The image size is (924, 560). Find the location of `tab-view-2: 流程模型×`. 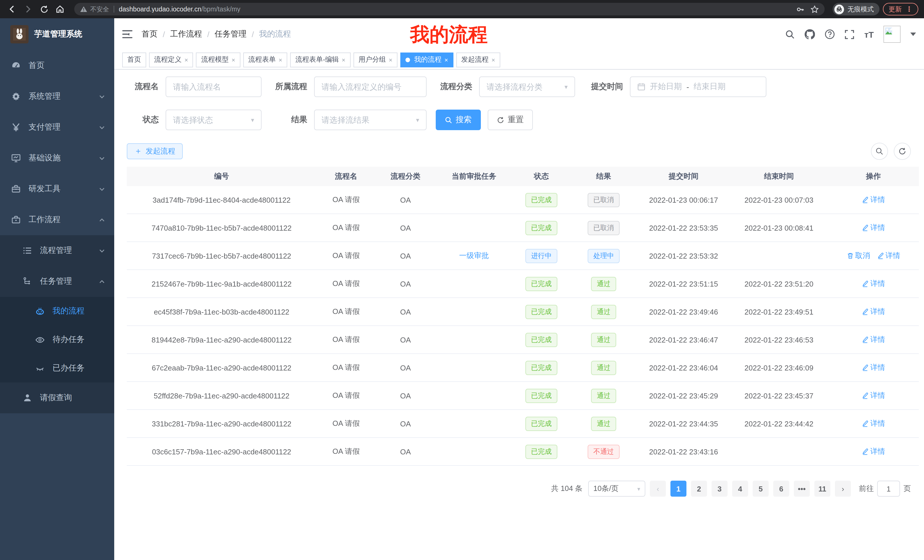

tab-view-2: 流程模型× is located at coordinates (218, 60).